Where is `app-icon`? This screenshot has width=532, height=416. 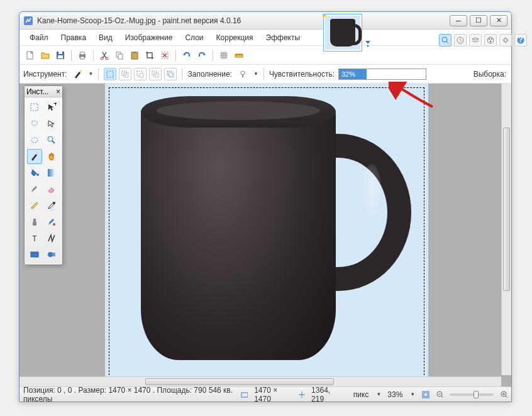 app-icon is located at coordinates (28, 21).